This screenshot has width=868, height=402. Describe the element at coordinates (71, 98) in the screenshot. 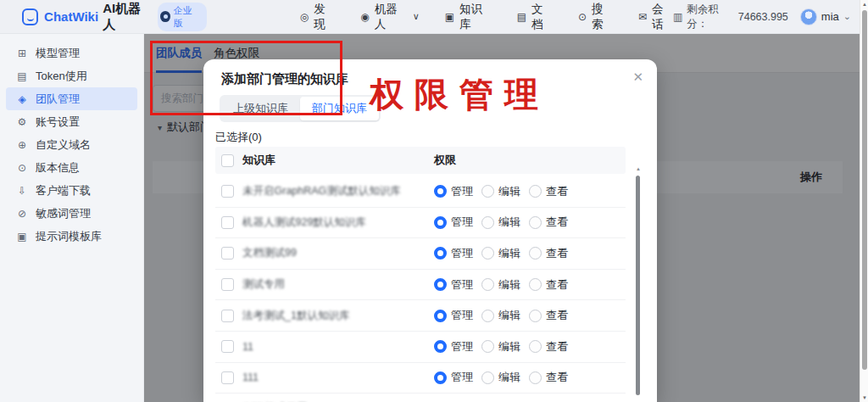

I see `sidebar-item: ◈团队管理` at that location.